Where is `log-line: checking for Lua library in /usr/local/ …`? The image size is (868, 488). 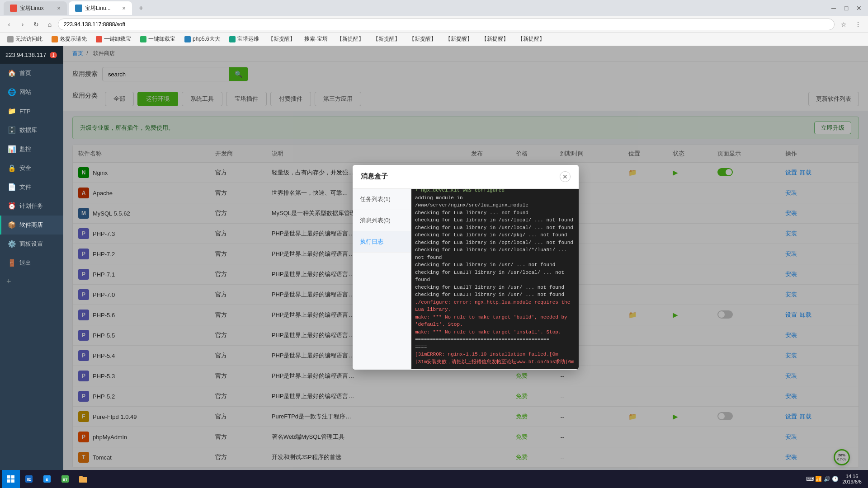
log-line: checking for Lua library in /usr/local/ … is located at coordinates (495, 221).